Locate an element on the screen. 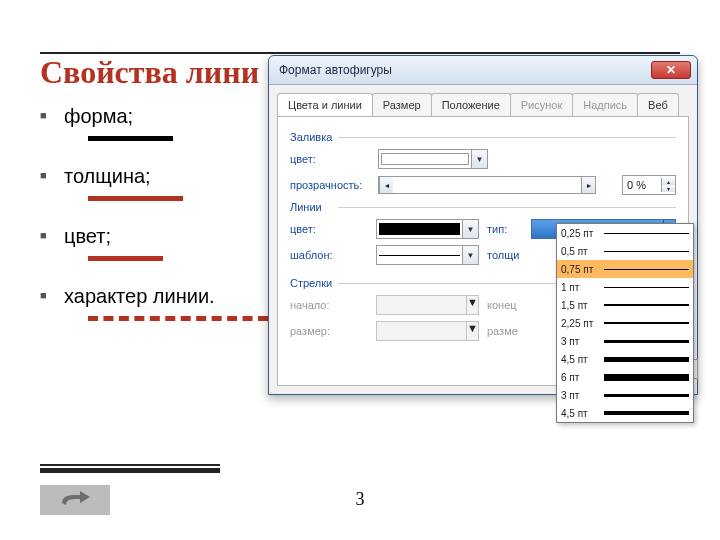 Image resolution: width=720 pixels, height=540 pixels. line-pattern-swatch is located at coordinates (420, 256).